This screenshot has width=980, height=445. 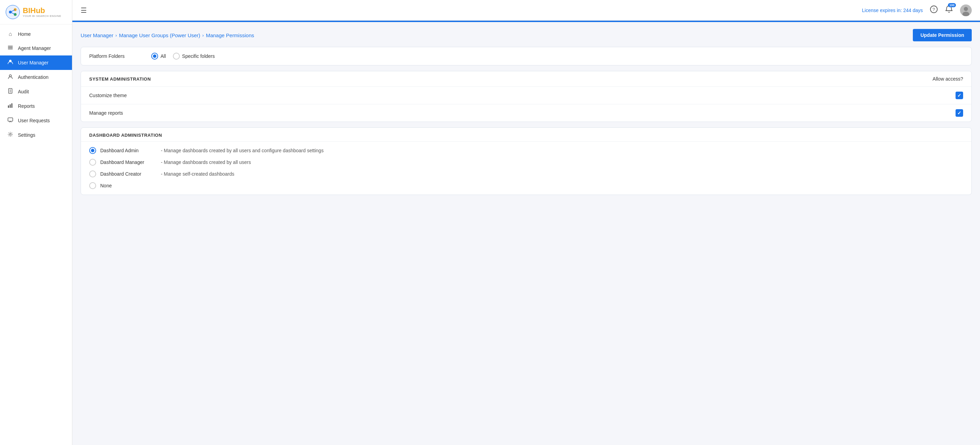 What do you see at coordinates (34, 121) in the screenshot?
I see `sidebar-item-label: User Requests` at bounding box center [34, 121].